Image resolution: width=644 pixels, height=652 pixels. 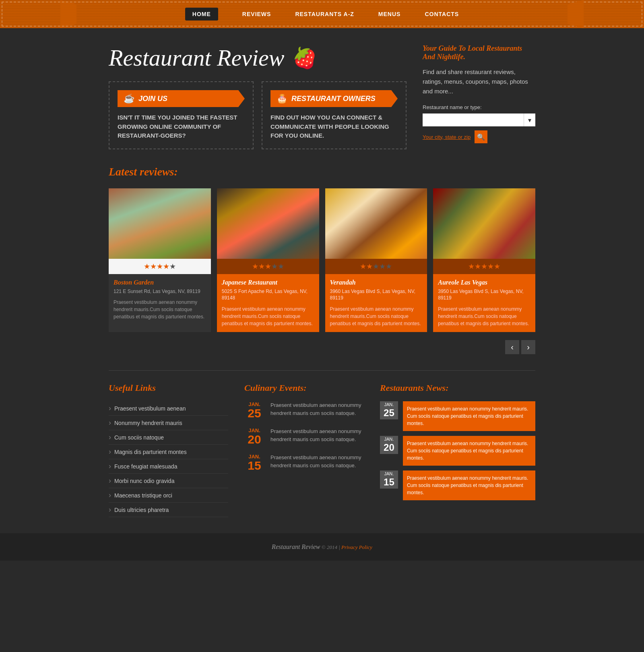 What do you see at coordinates (479, 120) in the screenshot?
I see `search-input-wrapper: ▾` at bounding box center [479, 120].